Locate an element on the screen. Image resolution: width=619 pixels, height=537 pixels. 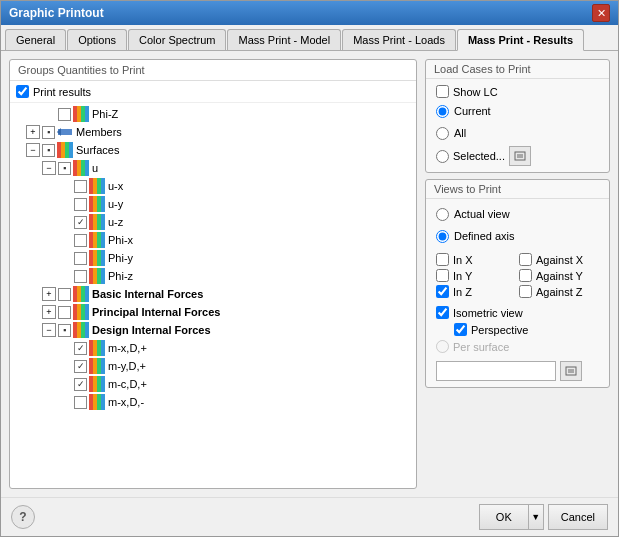
print-results-checkbox is located at coordinates (22, 92).